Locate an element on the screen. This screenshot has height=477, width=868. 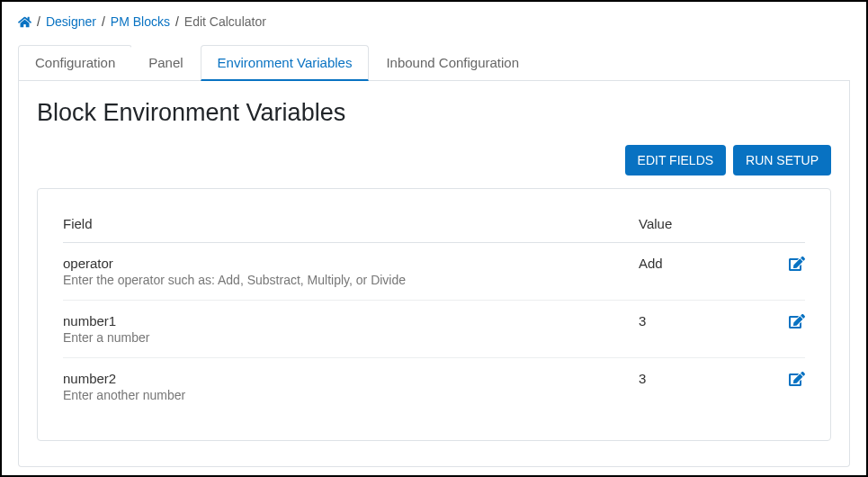
header-value: Value is located at coordinates (703, 223).